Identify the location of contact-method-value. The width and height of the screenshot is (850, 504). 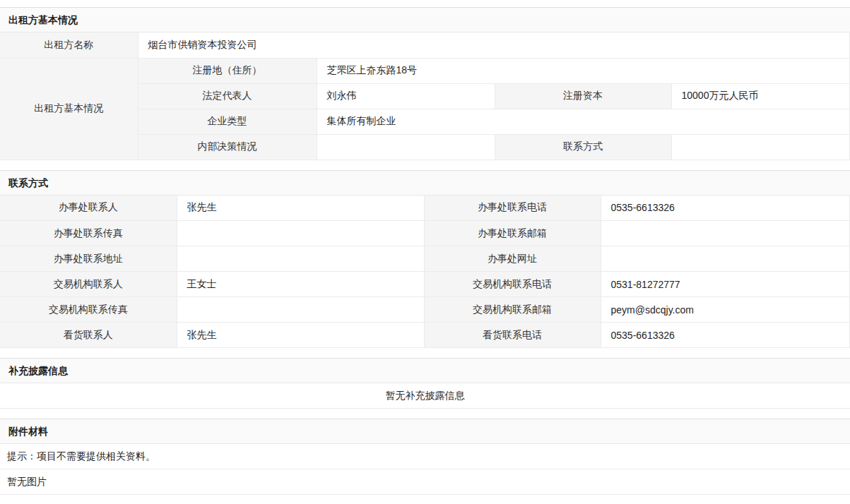
(760, 147).